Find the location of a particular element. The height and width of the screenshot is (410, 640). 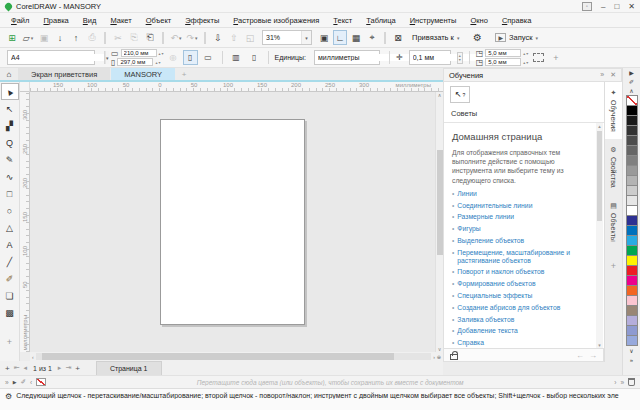

document-tab: MANSORY is located at coordinates (143, 74).